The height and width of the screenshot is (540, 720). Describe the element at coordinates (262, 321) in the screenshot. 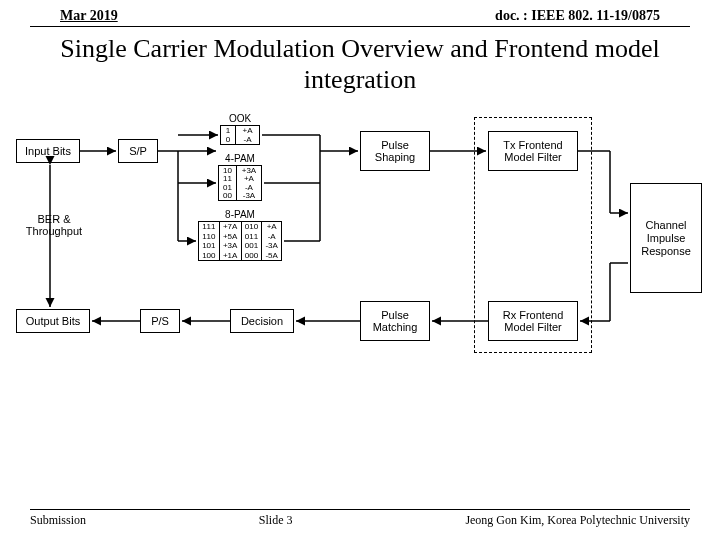

I see `block-decision: Decision` at that location.